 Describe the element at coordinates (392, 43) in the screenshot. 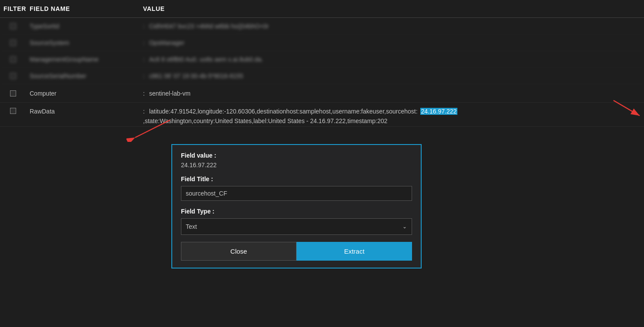

I see `value-cell: : OpsManager` at that location.